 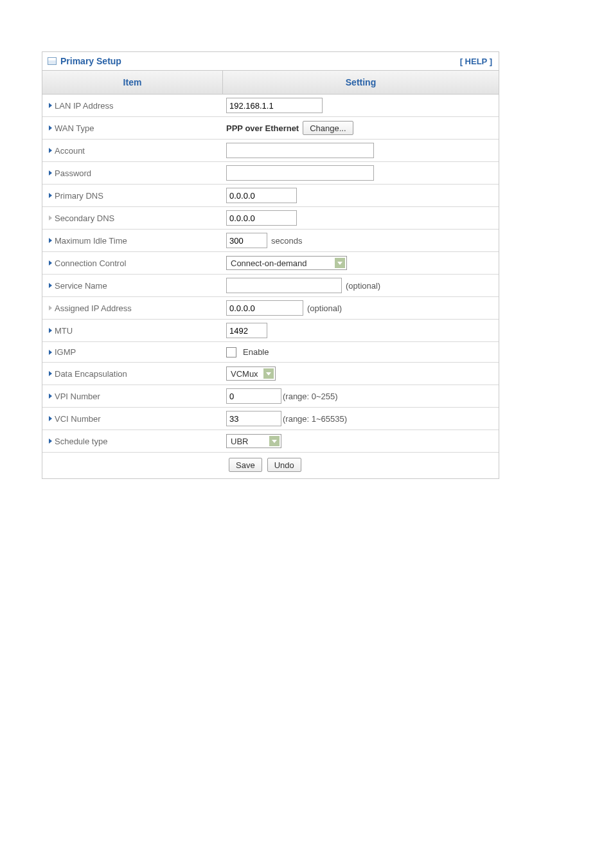 I want to click on label-service-name: Service Name, so click(x=81, y=285).